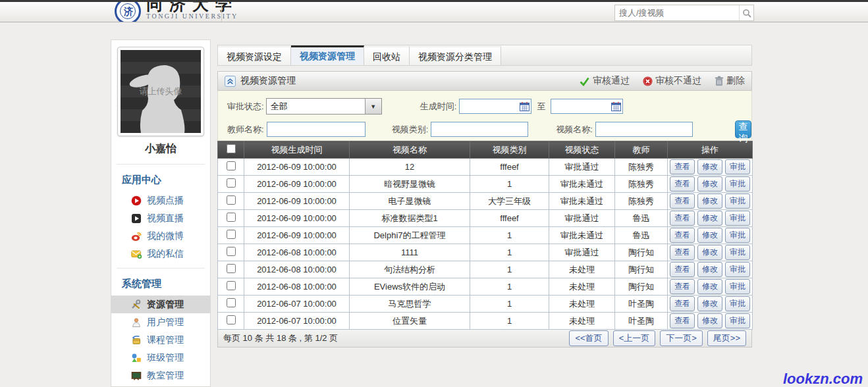 The width and height of the screenshot is (868, 387). What do you see at coordinates (161, 386) in the screenshot?
I see `sidebar-item-switch: 系统切换` at bounding box center [161, 386].